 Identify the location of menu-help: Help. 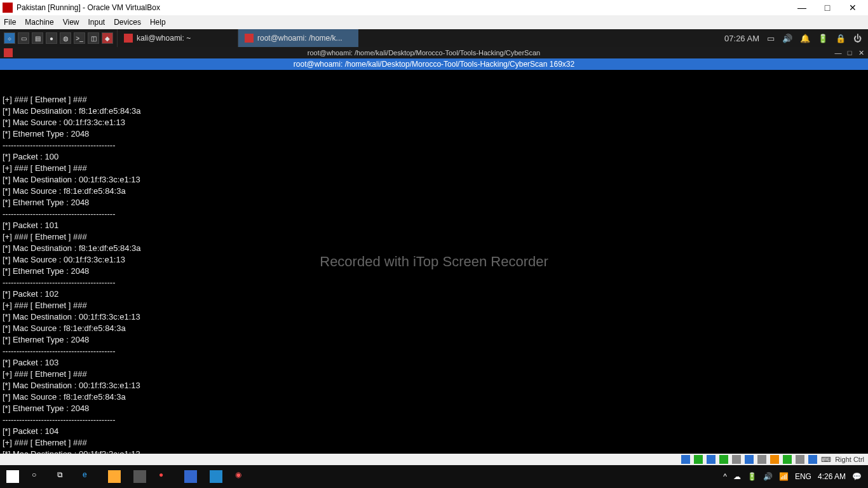
(158, 22).